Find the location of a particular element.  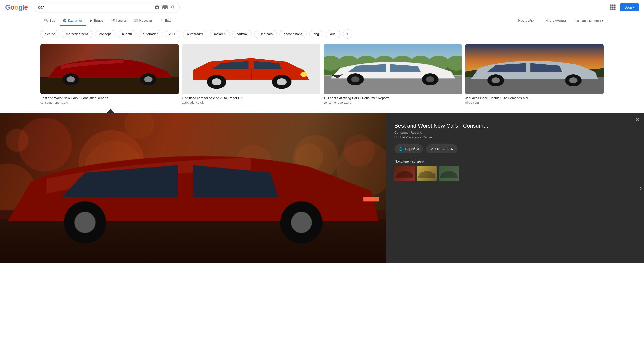

camera-search-button is located at coordinates (157, 7).